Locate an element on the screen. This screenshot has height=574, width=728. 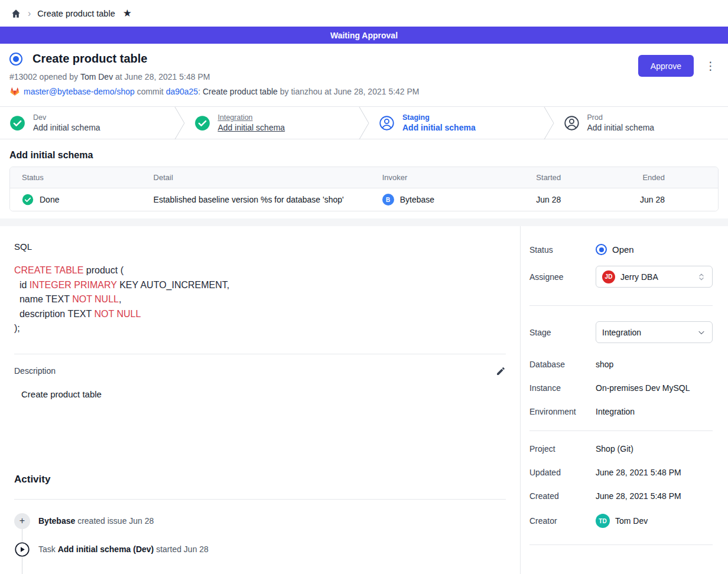
home-icon is located at coordinates (16, 14).